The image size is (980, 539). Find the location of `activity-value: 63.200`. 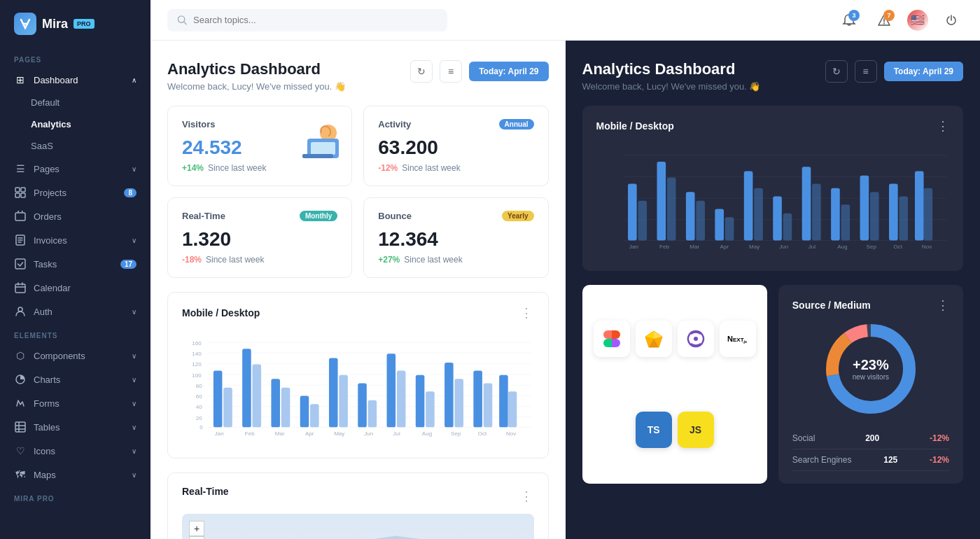

activity-value: 63.200 is located at coordinates (456, 148).